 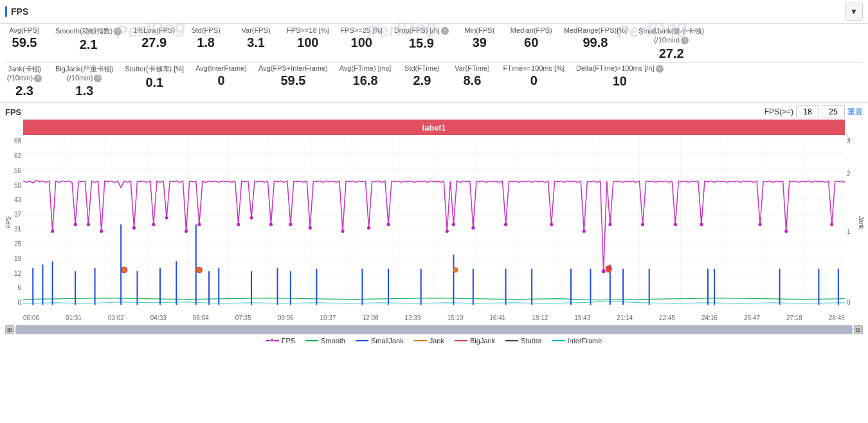 What do you see at coordinates (154, 69) in the screenshot?
I see `stat-label: Stutter(卡顿率) [%]` at bounding box center [154, 69].